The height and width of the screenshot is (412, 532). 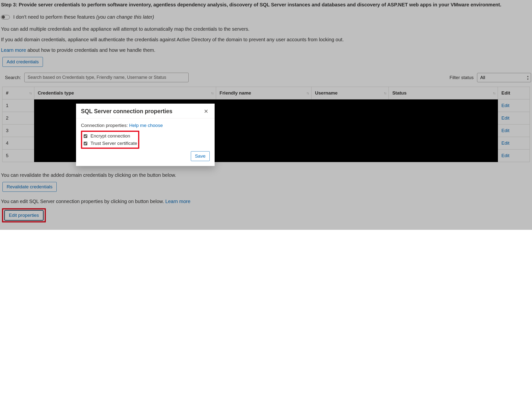 I want to click on help-me-choose-link: Help me choose, so click(x=146, y=125).